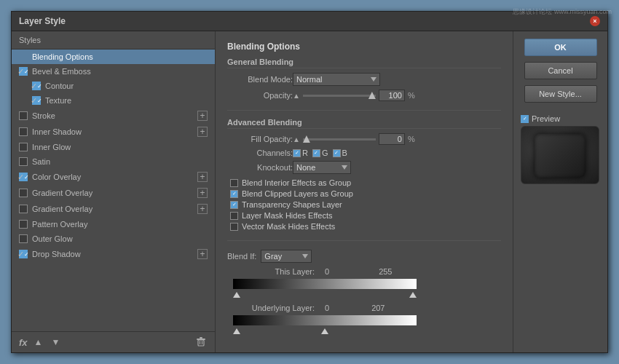 This screenshot has height=364, width=619. Describe the element at coordinates (114, 116) in the screenshot. I see `sidebar-item-stroke: Stroke+` at that location.